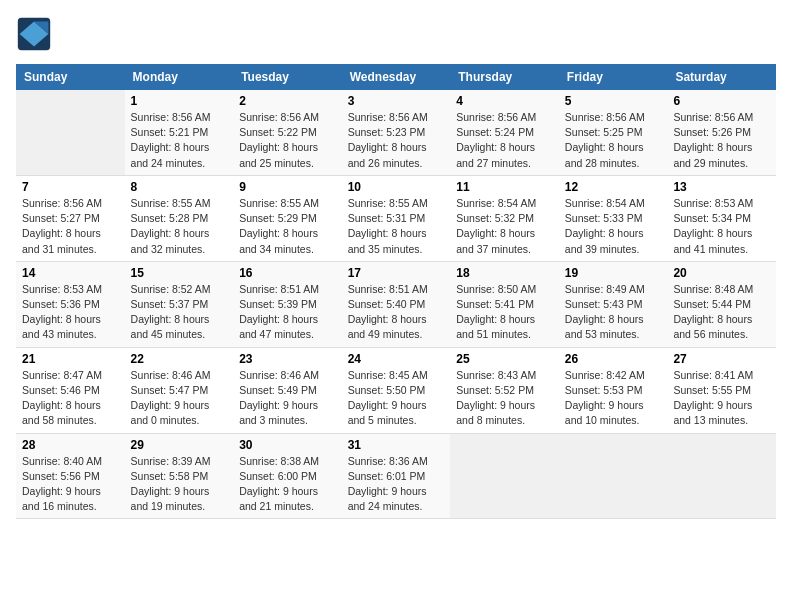 This screenshot has width=792, height=612. What do you see at coordinates (180, 484) in the screenshot?
I see `day-info: Sunrise: 8:39 AM Sunset: 5:58 PM Dayligh…` at bounding box center [180, 484].